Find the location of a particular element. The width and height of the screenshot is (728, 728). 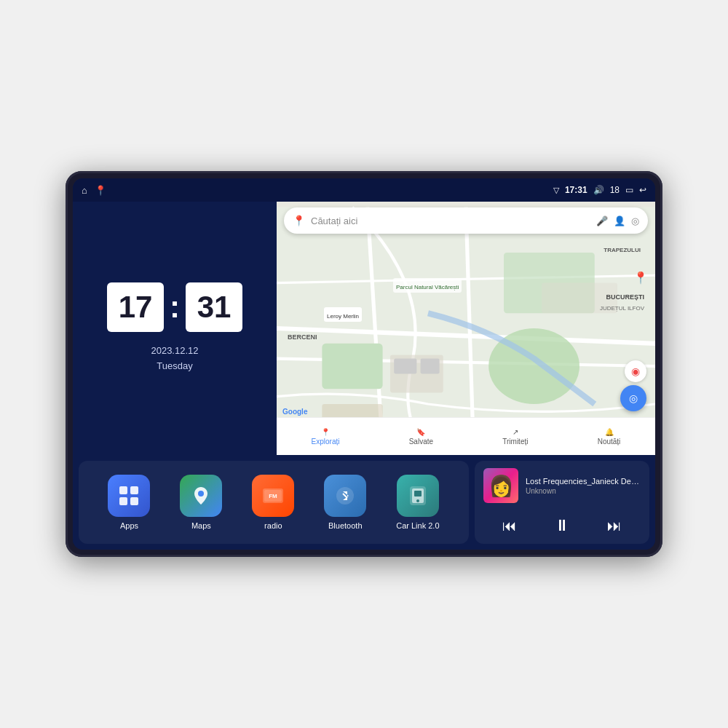

app-item-carlink: Car Link 2.0 is located at coordinates (418, 502).